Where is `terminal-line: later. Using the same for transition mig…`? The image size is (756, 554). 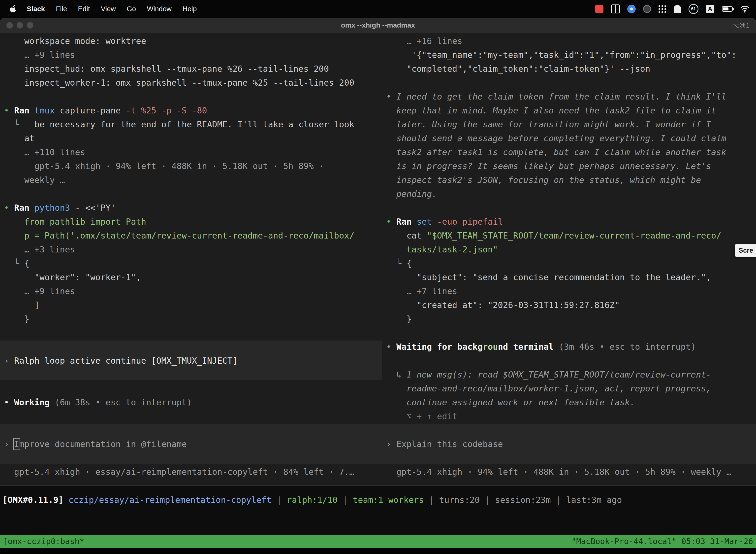 terminal-line: later. Using the same for transition mig… is located at coordinates (549, 124).